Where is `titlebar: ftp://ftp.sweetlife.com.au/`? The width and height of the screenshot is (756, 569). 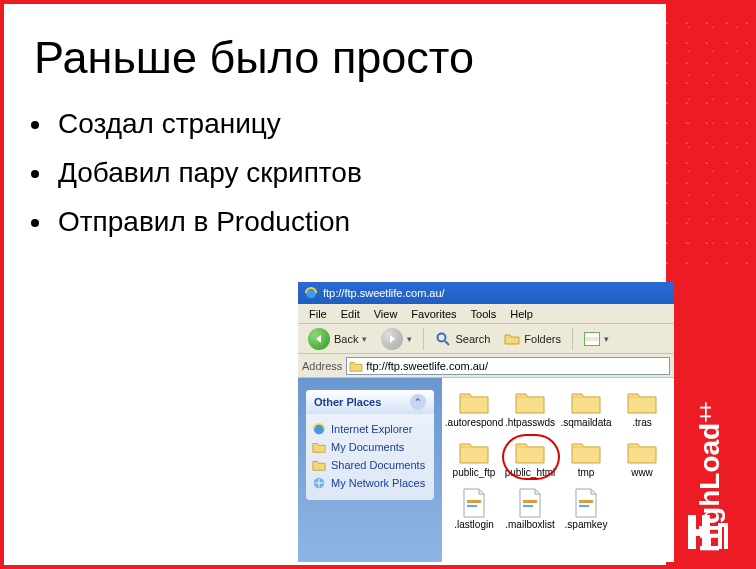
titlebar: ftp://ftp.sweetlife.com.au/ is located at coordinates (486, 293).